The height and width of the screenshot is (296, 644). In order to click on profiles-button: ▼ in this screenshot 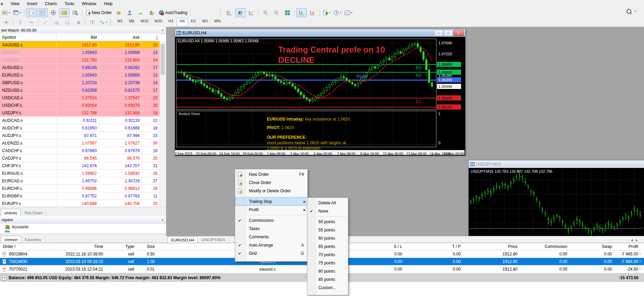, I will do `click(17, 13)`.